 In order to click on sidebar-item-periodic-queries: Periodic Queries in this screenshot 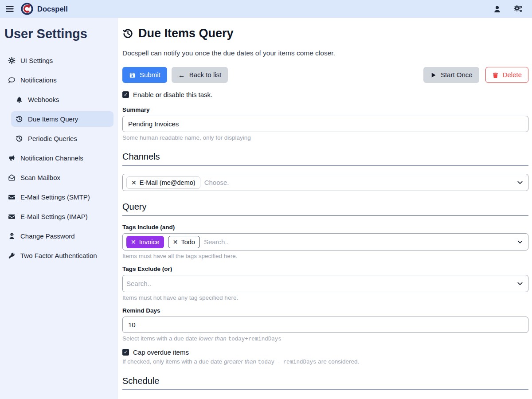, I will do `click(62, 138)`.